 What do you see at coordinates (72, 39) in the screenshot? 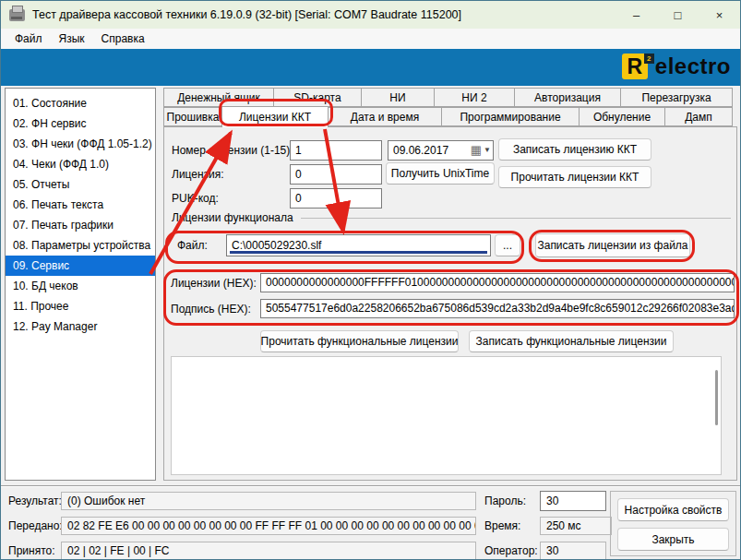
I see `menu-language: Язык` at bounding box center [72, 39].